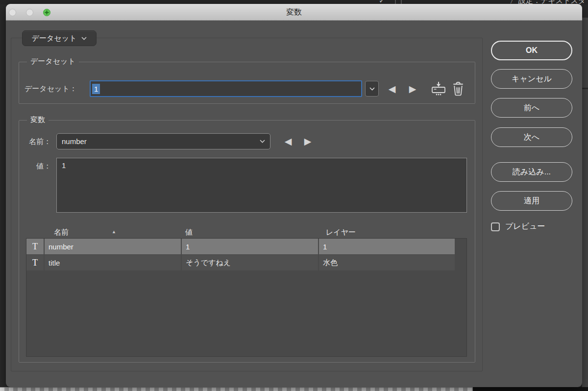 The height and width of the screenshot is (391, 588). What do you see at coordinates (585, 202) in the screenshot?
I see `background-right-strip` at bounding box center [585, 202].